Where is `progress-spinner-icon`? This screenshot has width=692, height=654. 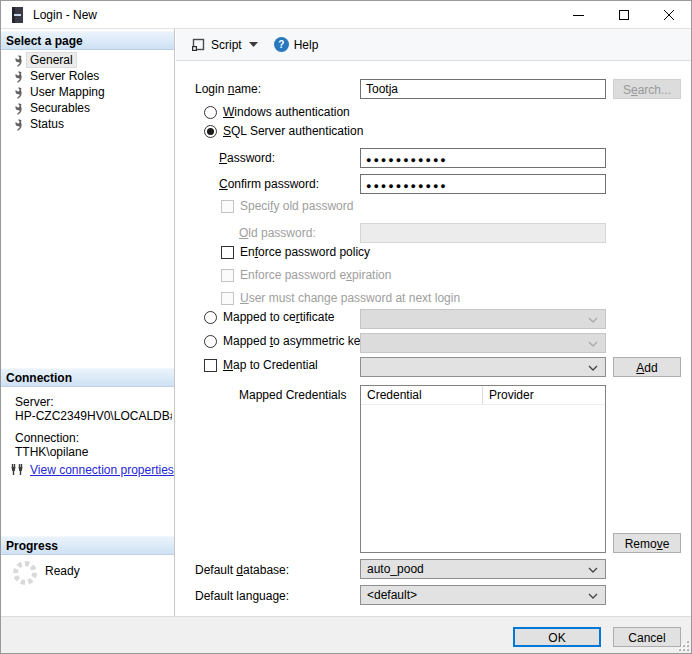 progress-spinner-icon is located at coordinates (25, 573).